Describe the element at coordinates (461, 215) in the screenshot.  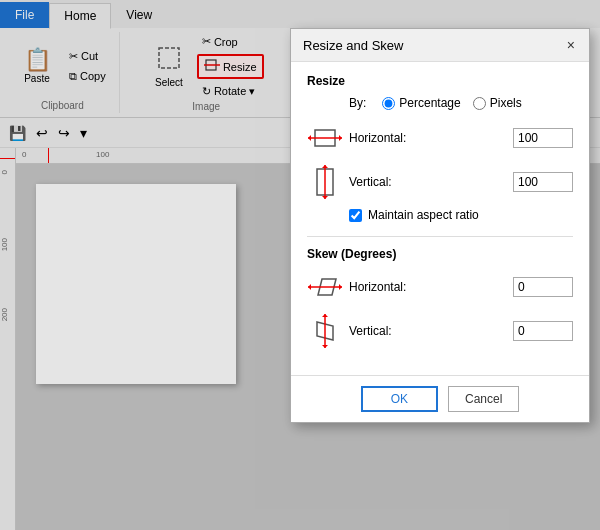
I see `maintain-aspect-row: Maintain aspect ratio` at that location.